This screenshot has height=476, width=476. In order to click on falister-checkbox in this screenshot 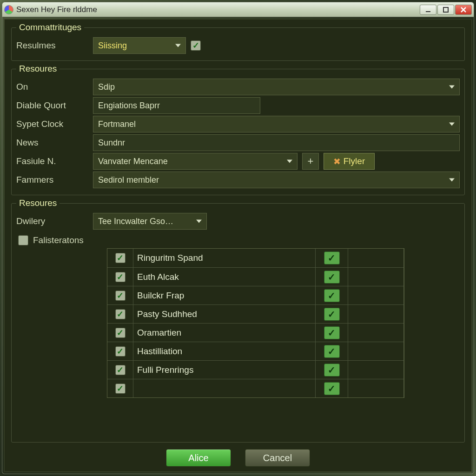, I will do `click(23, 240)`.